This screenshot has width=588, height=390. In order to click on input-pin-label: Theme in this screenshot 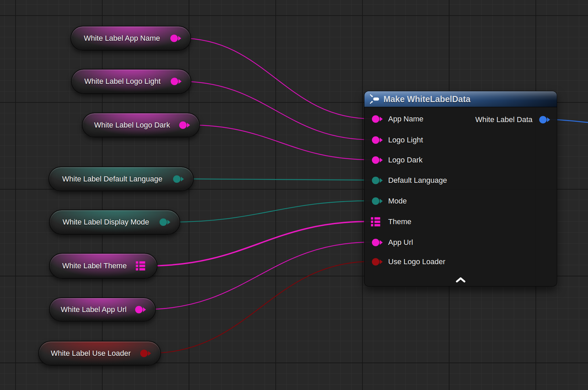, I will do `click(400, 222)`.